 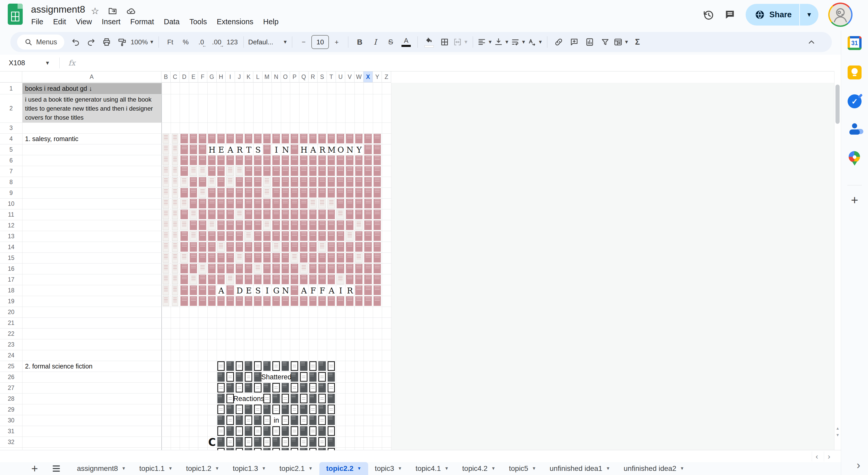 I want to click on row-header-22: 22, so click(x=11, y=334).